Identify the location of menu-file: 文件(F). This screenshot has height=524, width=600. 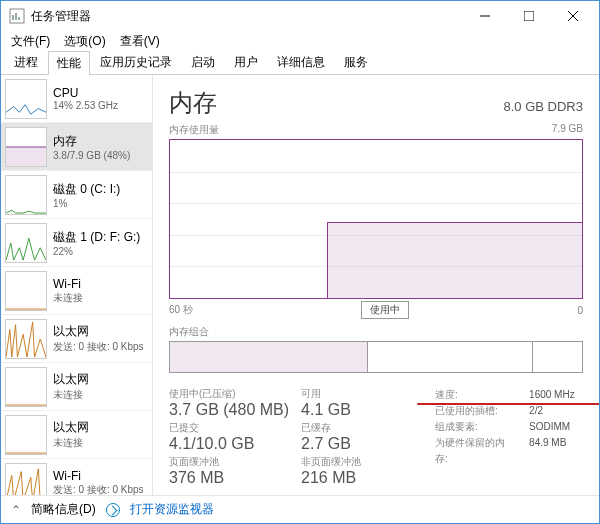
(30, 42).